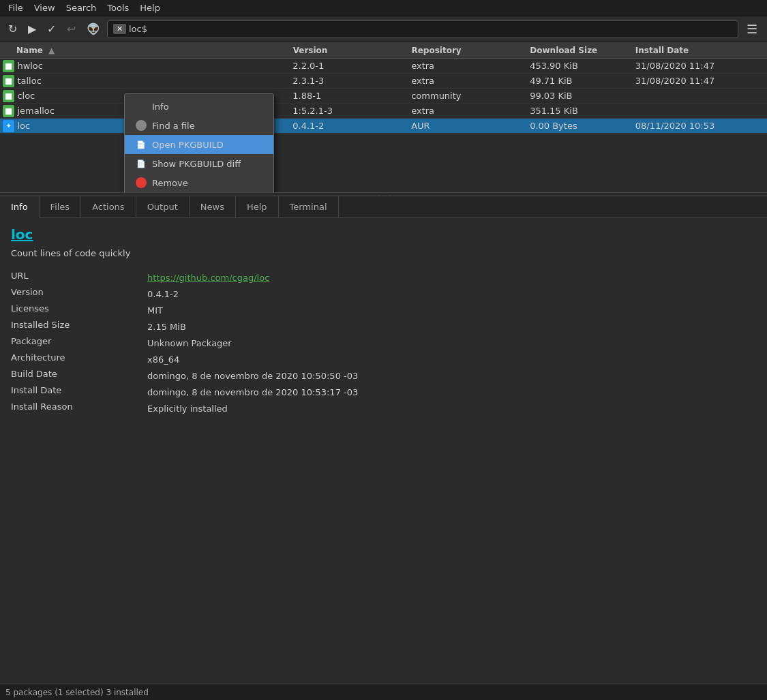  What do you see at coordinates (582, 125) in the screenshot?
I see `pkg-dl-size: 0.00 Bytes` at bounding box center [582, 125].